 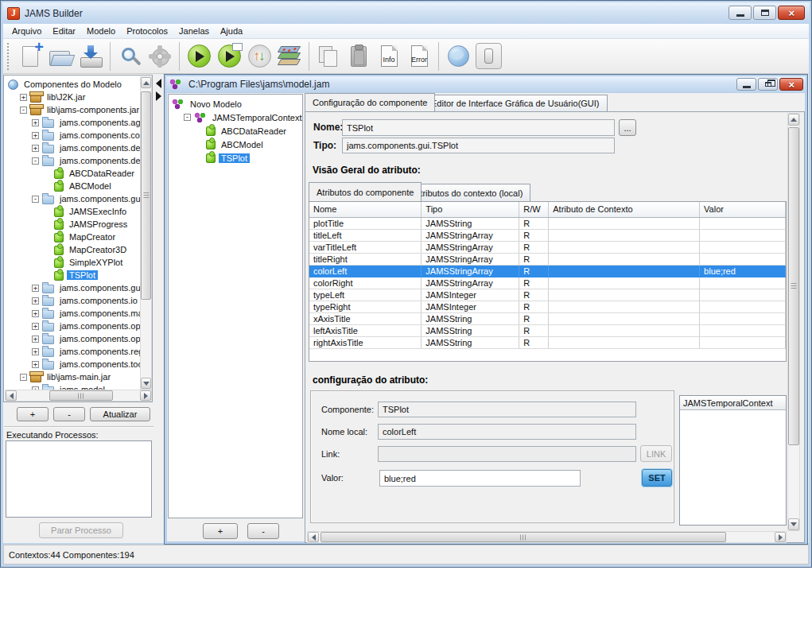 What do you see at coordinates (289, 56) in the screenshot?
I see `map-layers-button` at bounding box center [289, 56].